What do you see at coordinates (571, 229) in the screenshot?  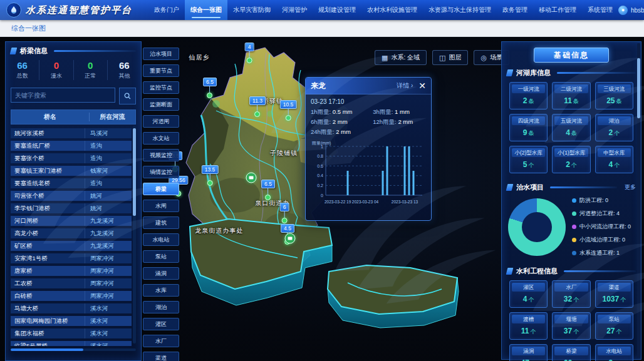 I see `projects-donut-wrap: 防洪工程: 0河道整治工程: 4中小河流治理工程: 0小流域治理工程: 0水系连…` at bounding box center [571, 229].